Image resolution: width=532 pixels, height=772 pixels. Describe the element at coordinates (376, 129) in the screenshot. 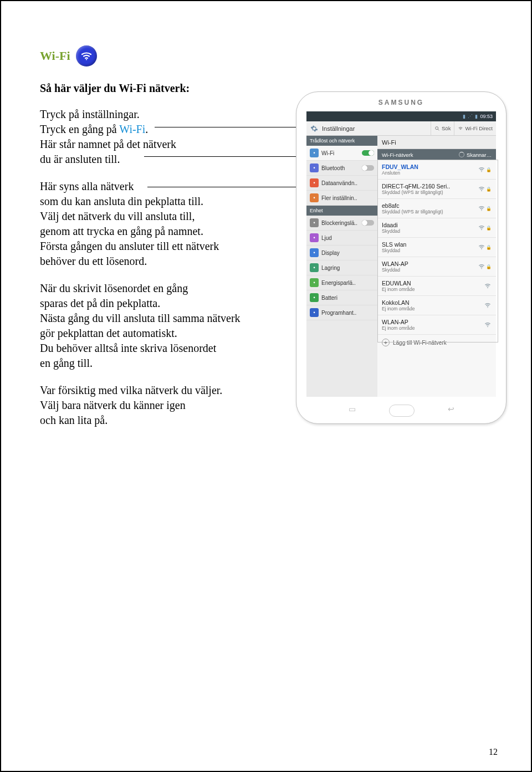

I see `header-title: Inställningar` at that location.